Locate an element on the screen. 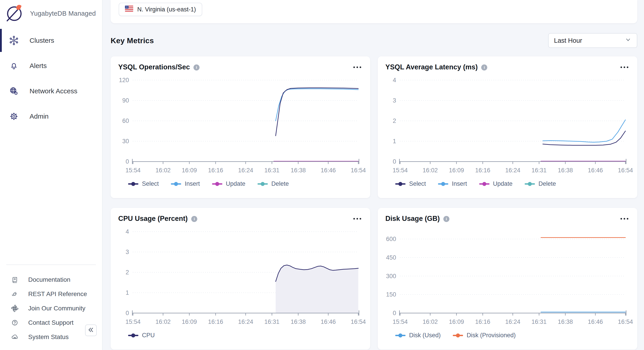 The height and width of the screenshot is (350, 644). legend-item: Disk (Used) is located at coordinates (418, 335).